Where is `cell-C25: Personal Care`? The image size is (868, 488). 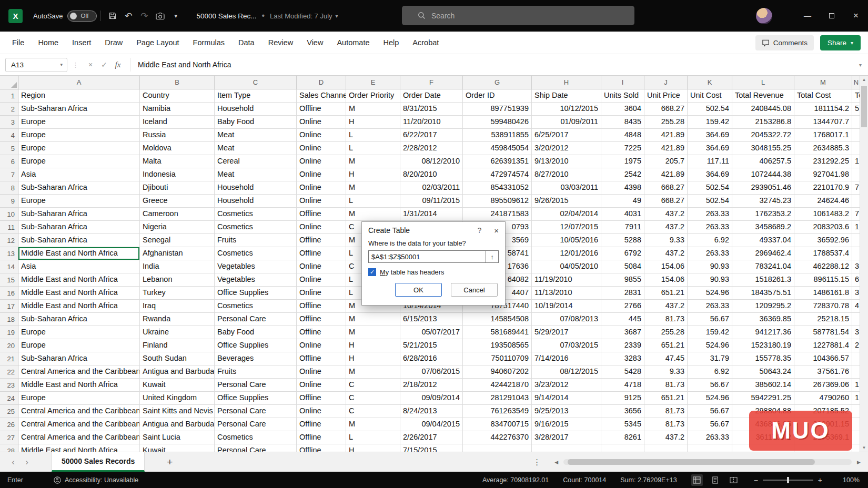
cell-C25: Personal Care is located at coordinates (256, 411).